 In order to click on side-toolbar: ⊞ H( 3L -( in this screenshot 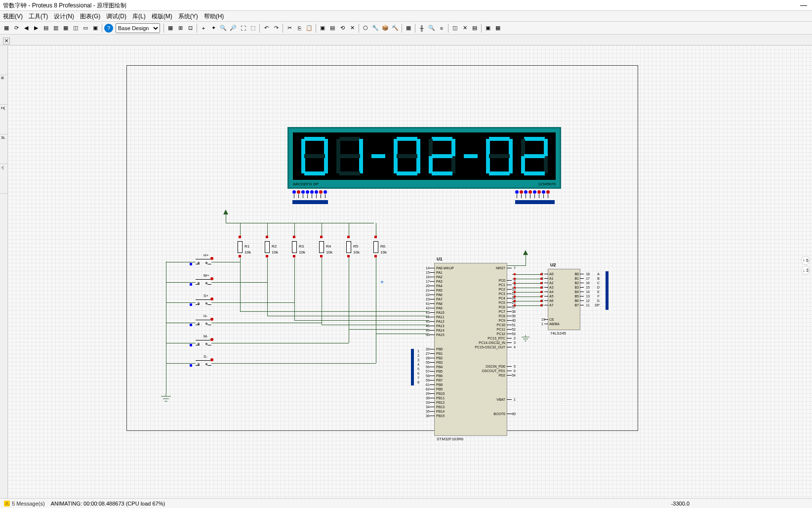, I will do `click(4, 272)`.